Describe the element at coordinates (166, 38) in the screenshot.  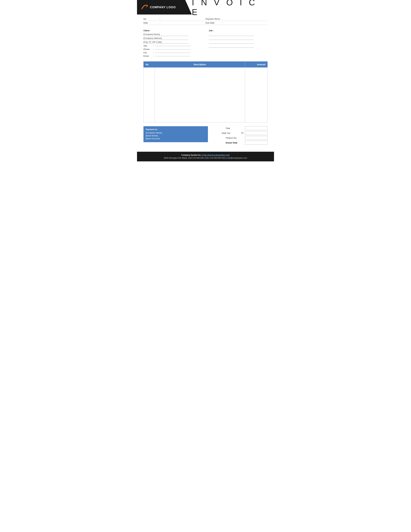
I see `client-company-address: [Company Address]` at that location.